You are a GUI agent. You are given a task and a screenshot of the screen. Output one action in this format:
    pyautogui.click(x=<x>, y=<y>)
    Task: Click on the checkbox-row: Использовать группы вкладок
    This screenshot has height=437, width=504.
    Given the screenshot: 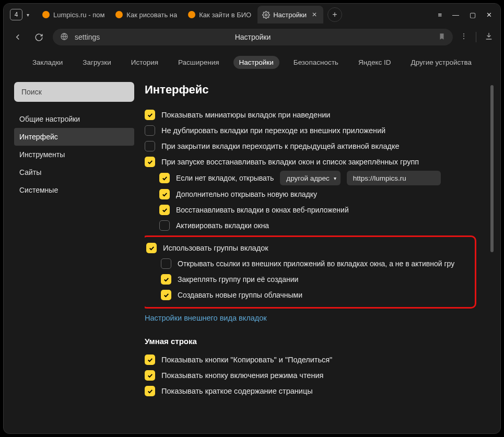 What is the action you would take?
    pyautogui.click(x=309, y=248)
    